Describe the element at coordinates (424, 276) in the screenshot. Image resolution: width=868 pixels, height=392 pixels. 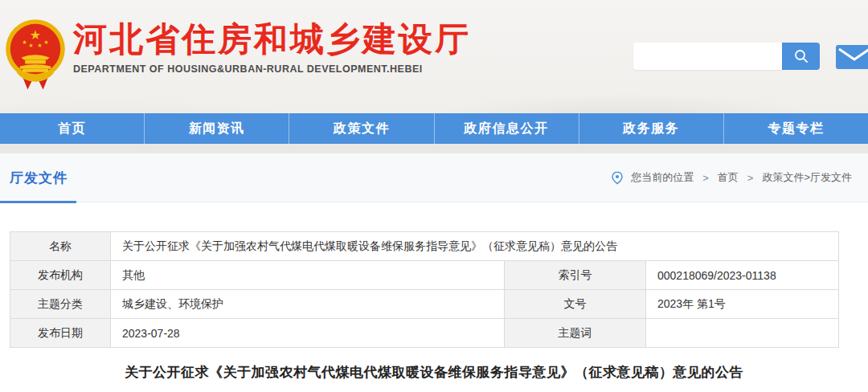
I see `table-row: 发布机构 其他 索引号 000218069/2023-01138` at that location.